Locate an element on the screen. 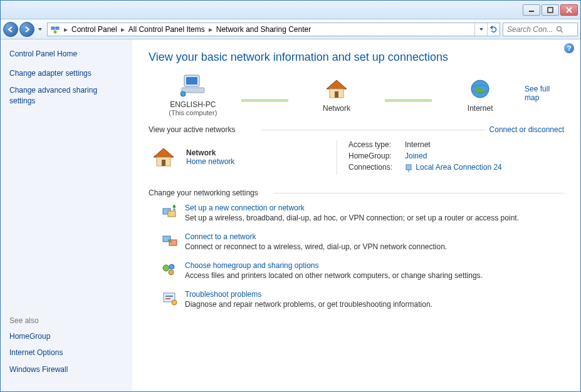 This screenshot has height=392, width=581. access-type-value: Internet is located at coordinates (417, 145).